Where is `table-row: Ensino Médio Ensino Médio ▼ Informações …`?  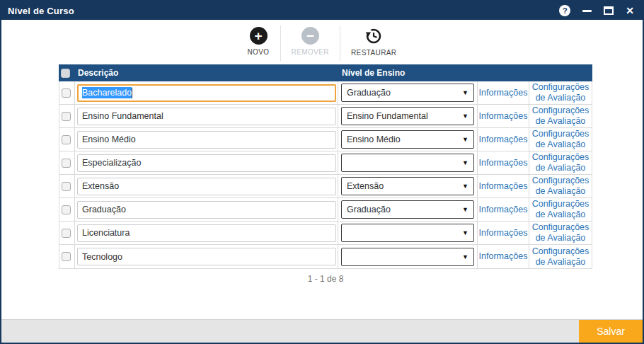
table-row: Ensino Médio Ensino Médio ▼ Informações … is located at coordinates (326, 140).